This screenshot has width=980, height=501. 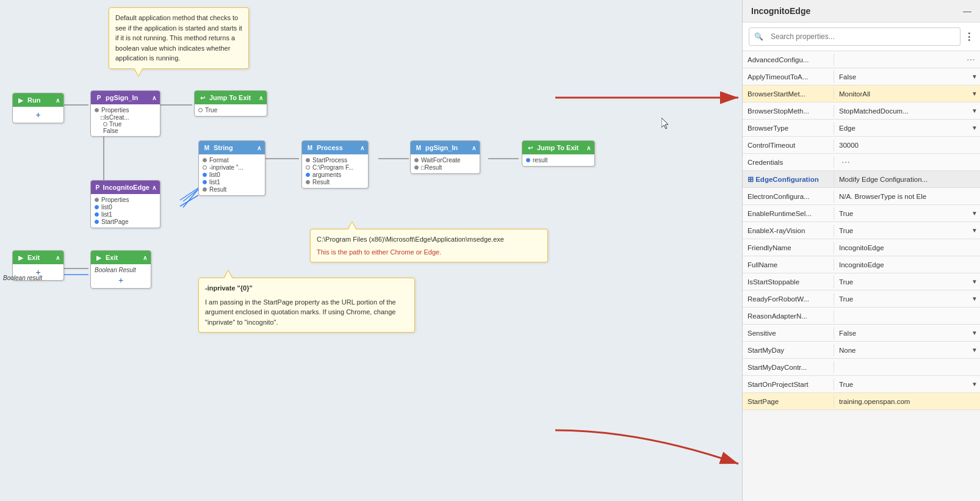 What do you see at coordinates (306, 305) in the screenshot?
I see `inprivate-tooltip: -inprivate "{0}" I am passing in the Sta…` at bounding box center [306, 305].